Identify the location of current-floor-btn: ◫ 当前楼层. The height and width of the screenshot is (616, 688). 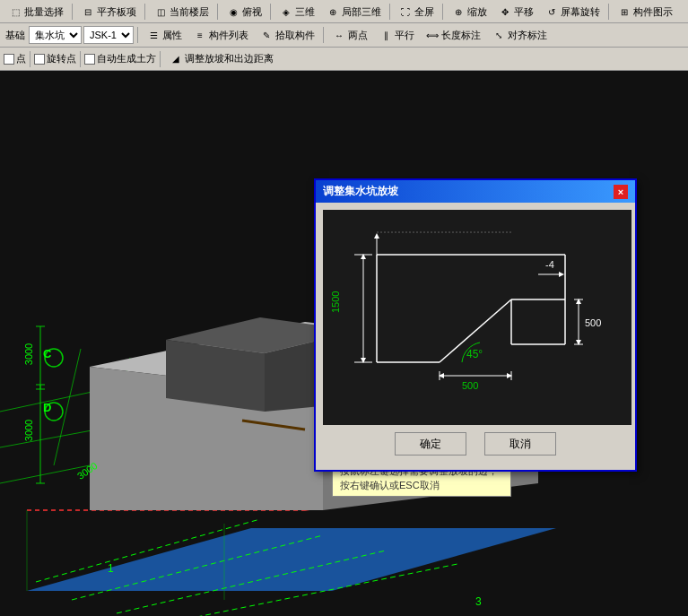
(181, 12).